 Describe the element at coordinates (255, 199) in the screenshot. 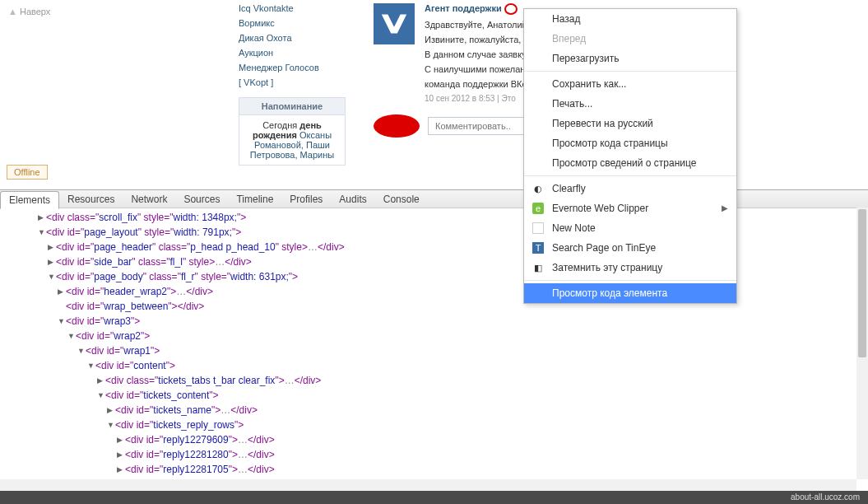

I see `tab-timeline: Timeline` at that location.